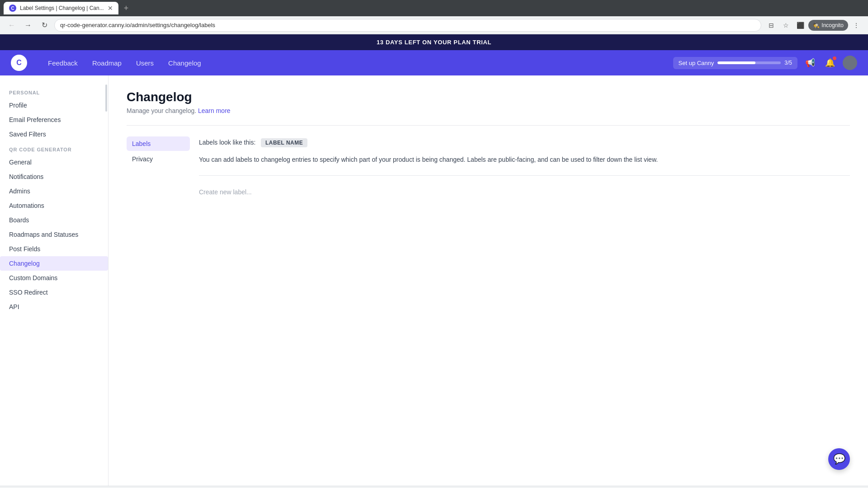 The image size is (868, 488). What do you see at coordinates (434, 42) in the screenshot?
I see `trial-banner: 13 DAYS LEFT ON YOUR PLAN TRIAL` at bounding box center [434, 42].